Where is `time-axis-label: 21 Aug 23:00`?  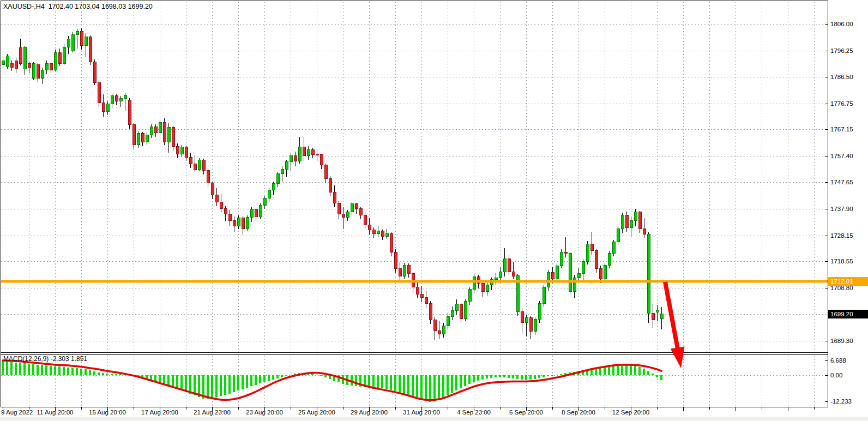 time-axis-label: 21 Aug 23:00 is located at coordinates (212, 412).